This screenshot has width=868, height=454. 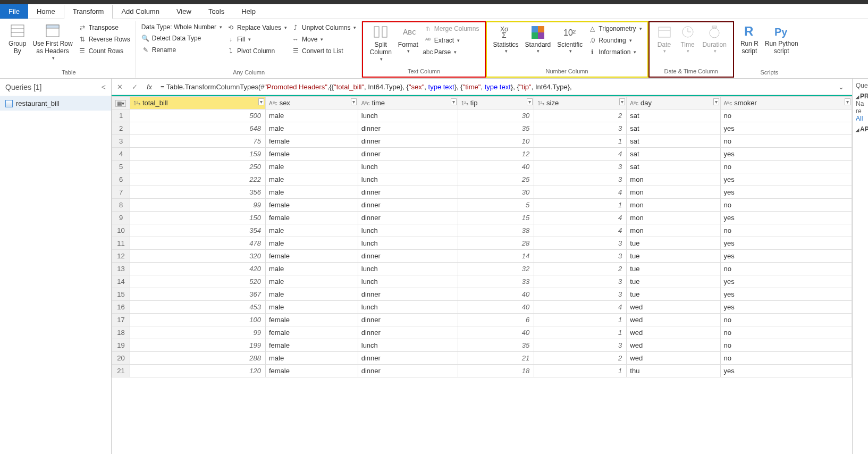 What do you see at coordinates (580, 231) in the screenshot?
I see `cell: 4` at bounding box center [580, 231].